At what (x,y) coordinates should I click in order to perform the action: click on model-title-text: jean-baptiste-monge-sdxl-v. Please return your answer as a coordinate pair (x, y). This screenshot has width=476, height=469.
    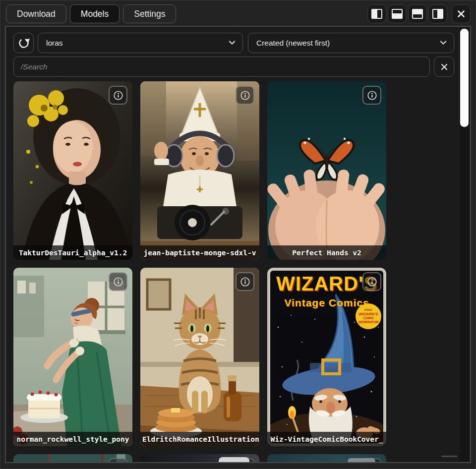
    Looking at the image, I should click on (200, 253).